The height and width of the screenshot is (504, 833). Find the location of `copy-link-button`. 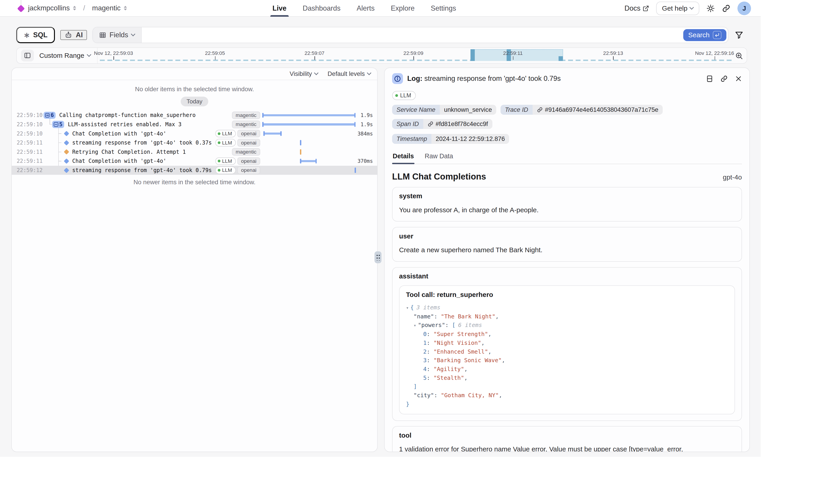

copy-link-button is located at coordinates (724, 79).